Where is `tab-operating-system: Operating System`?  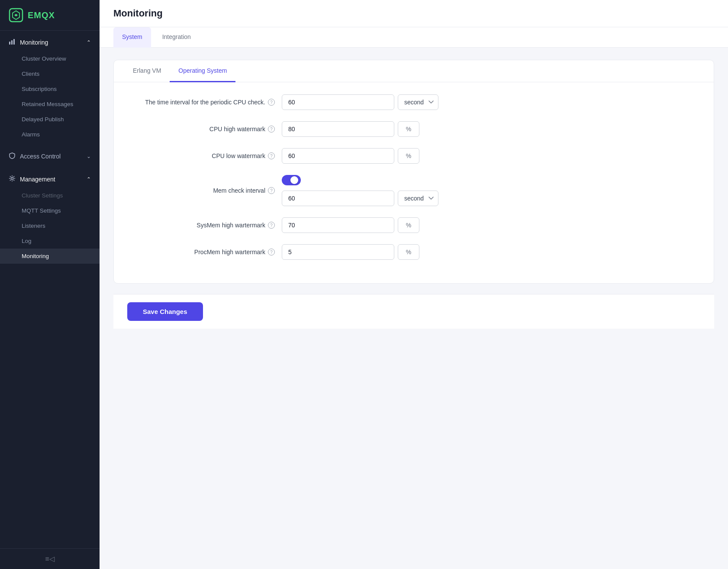 tab-operating-system: Operating System is located at coordinates (203, 71).